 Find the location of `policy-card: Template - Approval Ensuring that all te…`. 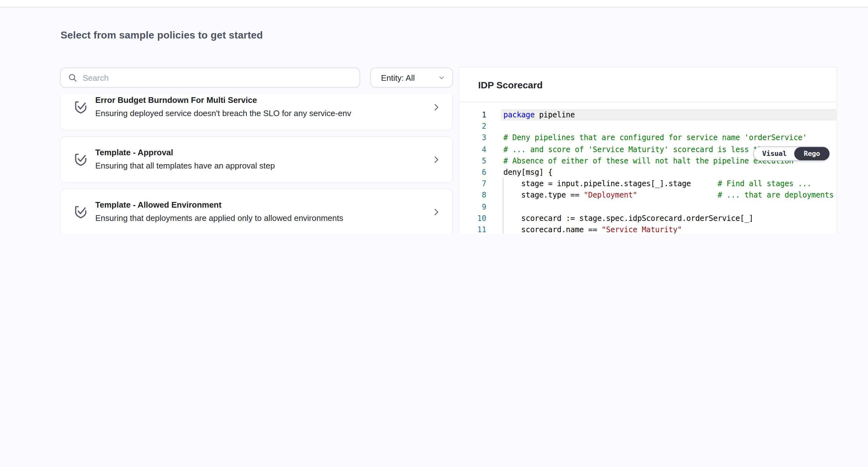

policy-card: Template - Approval Ensuring that all te… is located at coordinates (256, 160).